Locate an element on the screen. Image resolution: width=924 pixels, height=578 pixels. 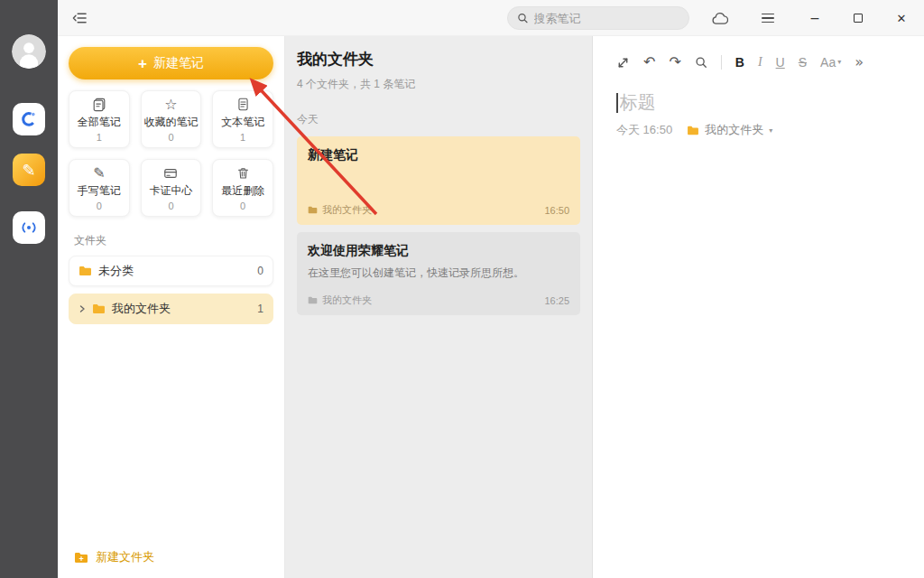
note-title-input is located at coordinates (761, 103).